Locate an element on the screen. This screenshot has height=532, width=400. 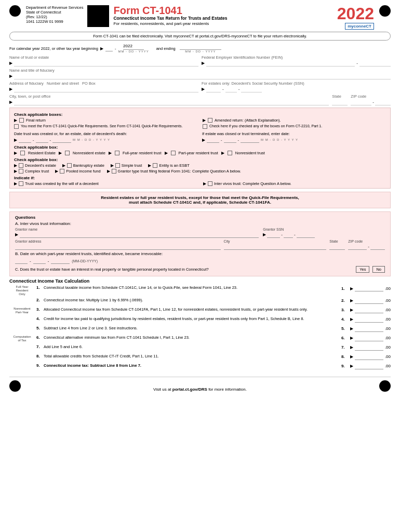
date-trust-right-label: If estate was closed or trust terminated… is located at coordinates (294, 134).